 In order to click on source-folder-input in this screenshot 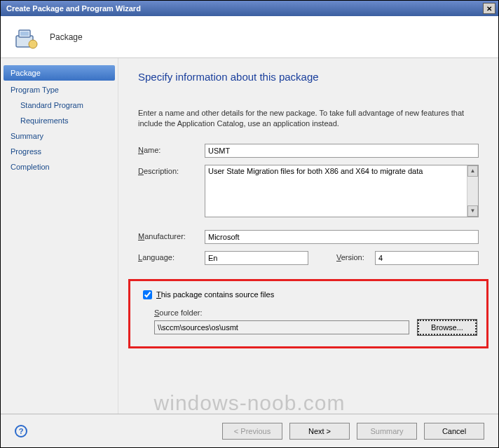, I will do `click(282, 327)`.